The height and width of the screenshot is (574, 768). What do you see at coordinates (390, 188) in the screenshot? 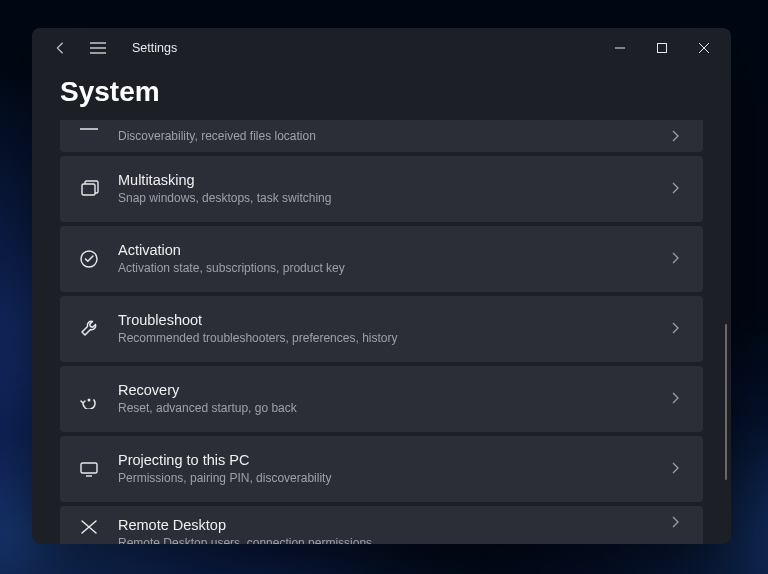
I see `list-item-text: Multitasking Snap windows, desktops, tas…` at bounding box center [390, 188].